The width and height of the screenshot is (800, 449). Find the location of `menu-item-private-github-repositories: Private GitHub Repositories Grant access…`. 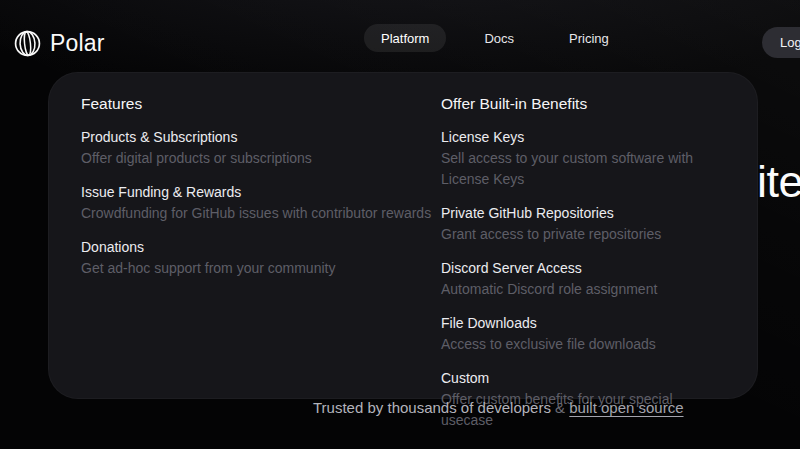

menu-item-private-github-repositories: Private GitHub Repositories Grant access… is located at coordinates (583, 224).